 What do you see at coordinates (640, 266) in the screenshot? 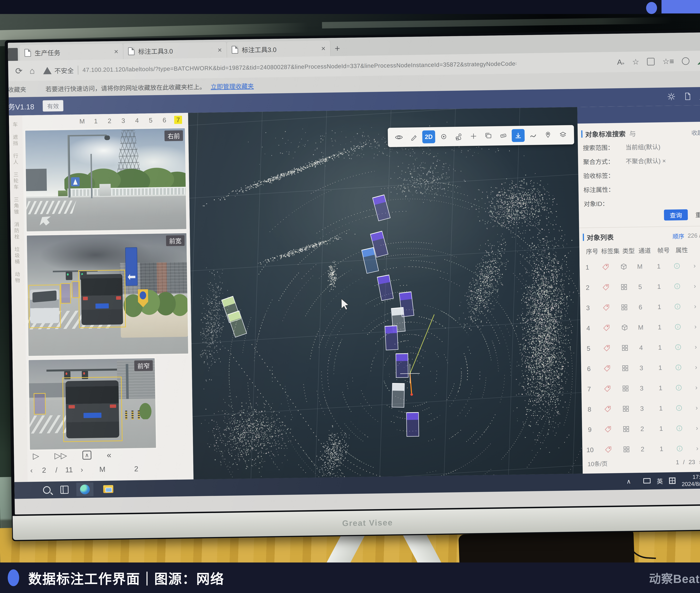
I see `object-row: 1M1›` at bounding box center [640, 266].